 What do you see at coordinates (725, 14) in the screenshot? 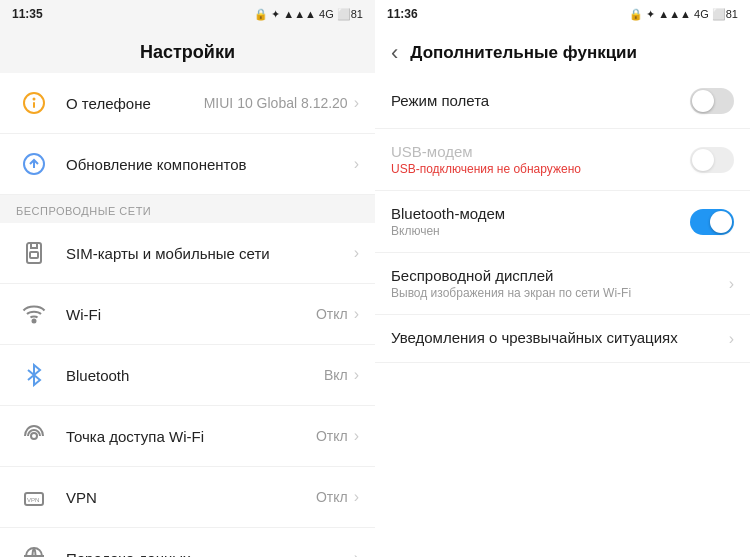
I see `right-battery-icon: ⬜81` at bounding box center [725, 14].